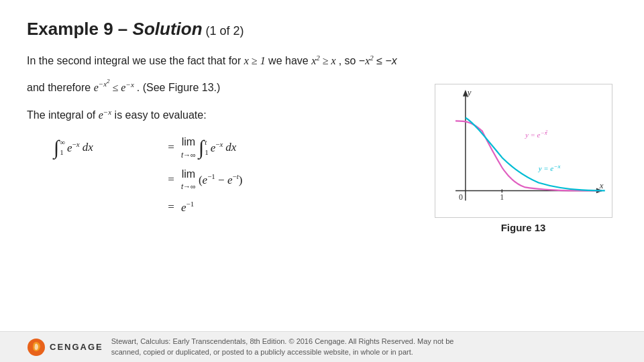 The image size is (644, 362). I want to click on lim-block-1: lim t→∞, so click(189, 147).